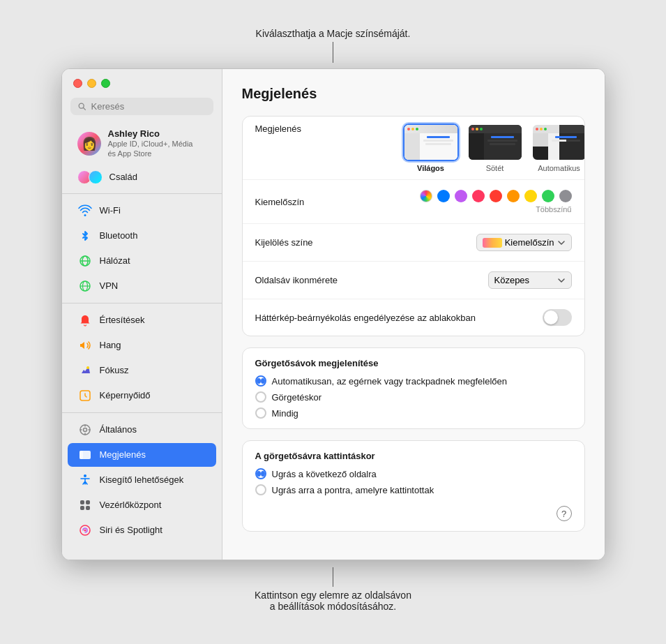 The height and width of the screenshot is (644, 666). Describe the element at coordinates (559, 168) in the screenshot. I see `auto-label: Automatikus` at that location.